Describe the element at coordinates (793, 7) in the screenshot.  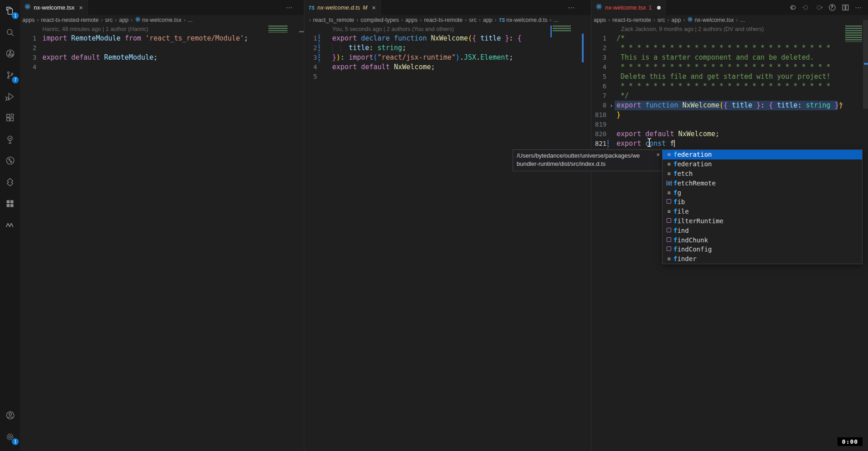
I see `navigate-back-icon` at that location.